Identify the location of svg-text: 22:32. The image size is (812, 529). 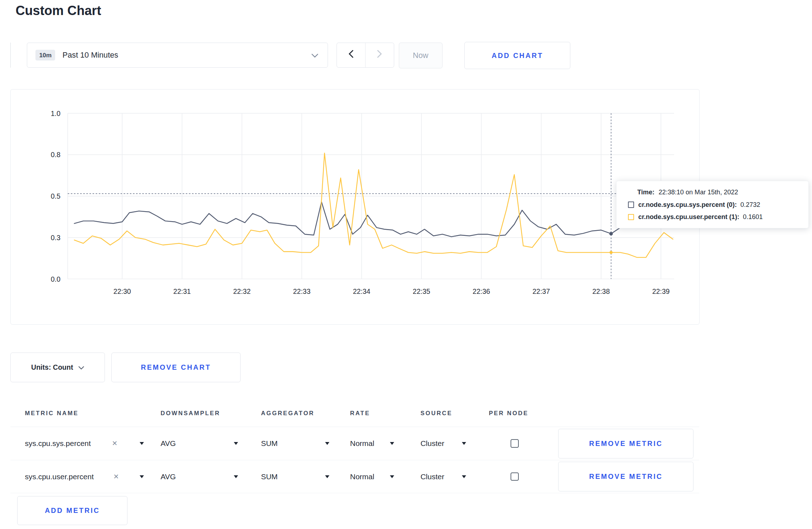
(242, 291).